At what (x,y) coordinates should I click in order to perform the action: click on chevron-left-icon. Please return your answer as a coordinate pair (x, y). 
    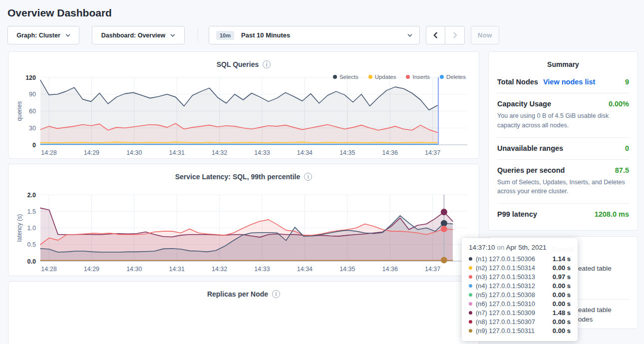
    Looking at the image, I should click on (435, 35).